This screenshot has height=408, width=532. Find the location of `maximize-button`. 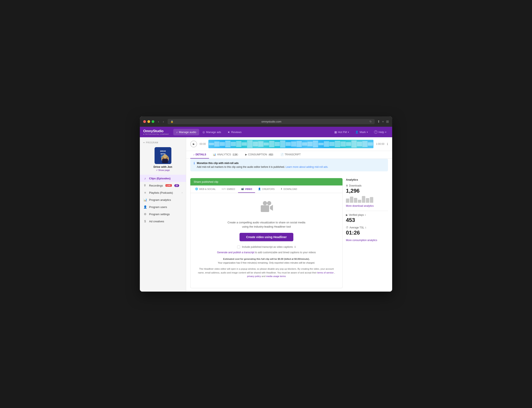

maximize-button is located at coordinates (153, 121).